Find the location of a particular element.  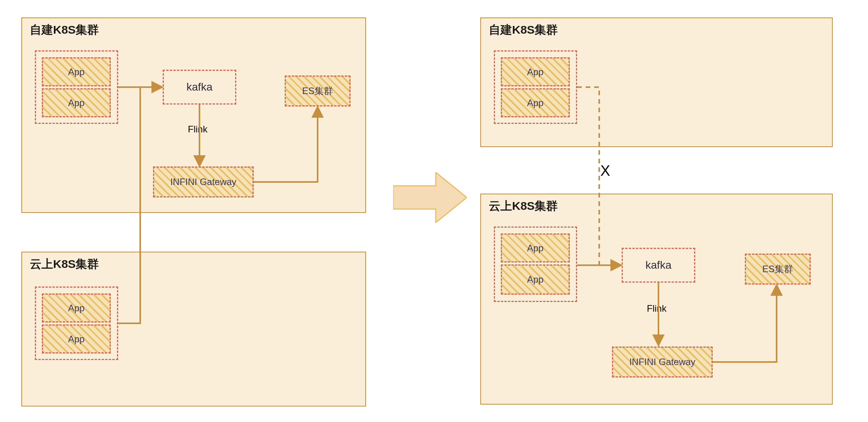

left-kafka-box: kafka is located at coordinates (199, 87).